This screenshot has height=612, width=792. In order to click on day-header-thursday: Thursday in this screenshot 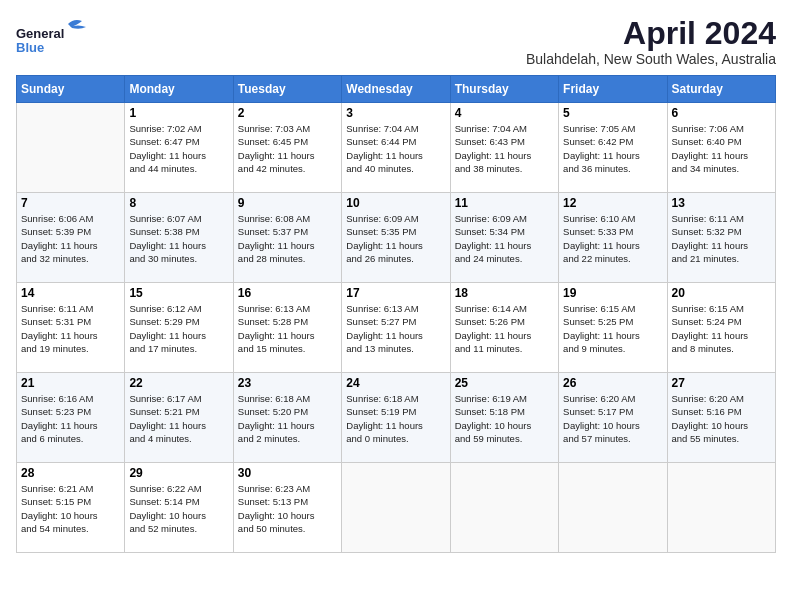, I will do `click(504, 90)`.